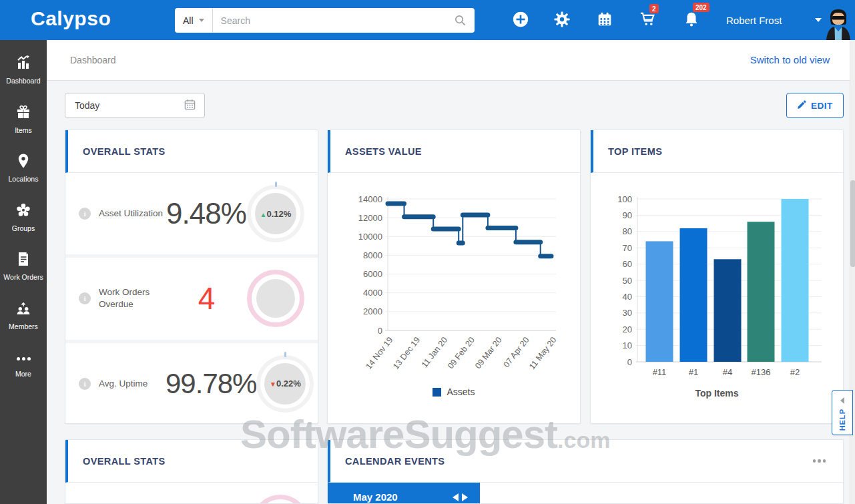 This screenshot has height=504, width=855. I want to click on dashboard-icon, so click(23, 64).